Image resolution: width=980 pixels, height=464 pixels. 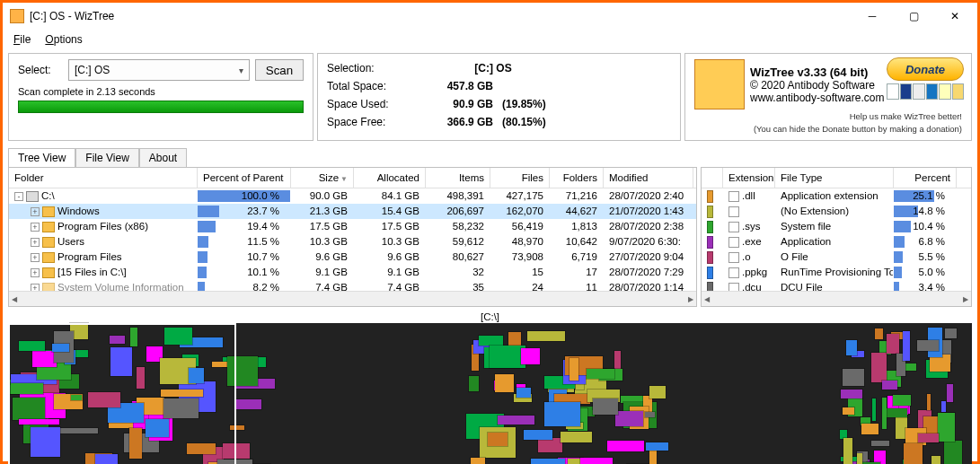 I want to click on folder-name: Program Files (x86), so click(x=102, y=226).